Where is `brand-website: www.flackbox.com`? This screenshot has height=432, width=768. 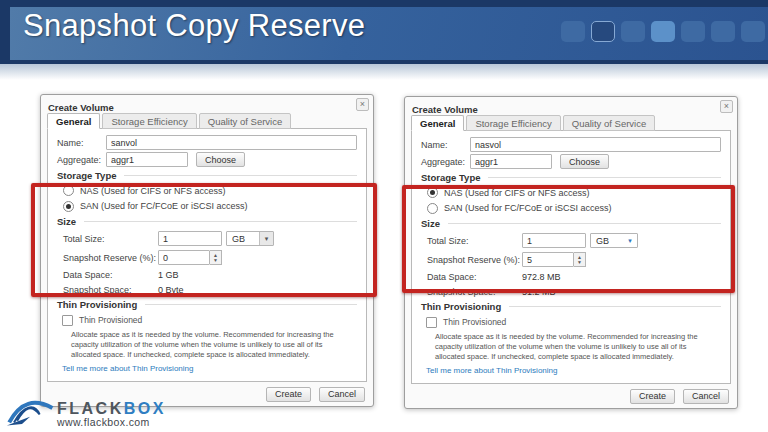 brand-website: www.flackbox.com is located at coordinates (112, 422).